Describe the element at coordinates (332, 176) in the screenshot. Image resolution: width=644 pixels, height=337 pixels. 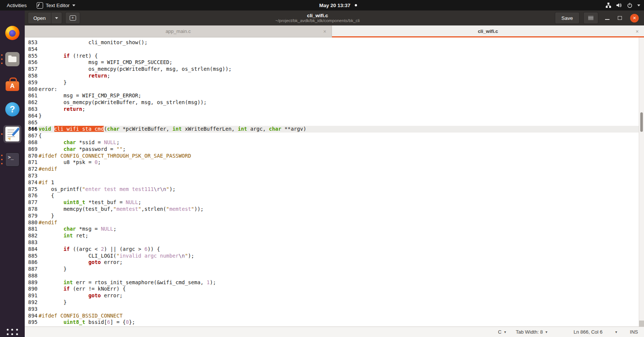
I see `code-line: 873` at that location.